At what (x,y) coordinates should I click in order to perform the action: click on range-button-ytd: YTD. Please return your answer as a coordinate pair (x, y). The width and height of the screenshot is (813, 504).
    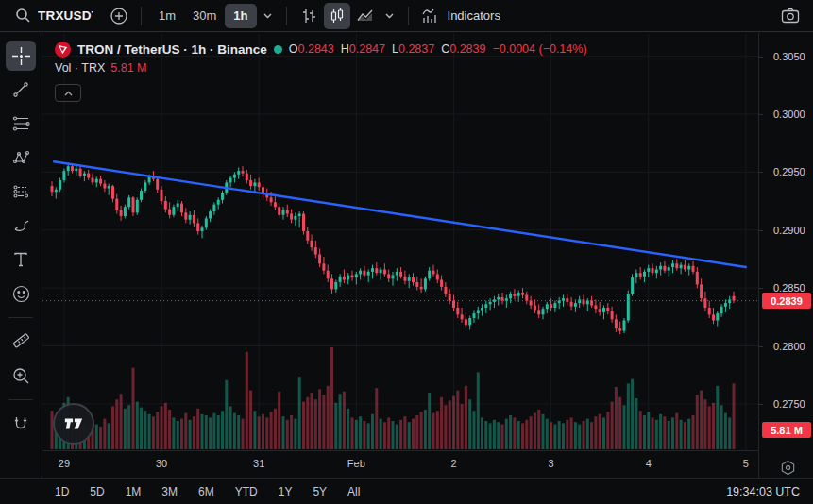
    Looking at the image, I should click on (246, 492).